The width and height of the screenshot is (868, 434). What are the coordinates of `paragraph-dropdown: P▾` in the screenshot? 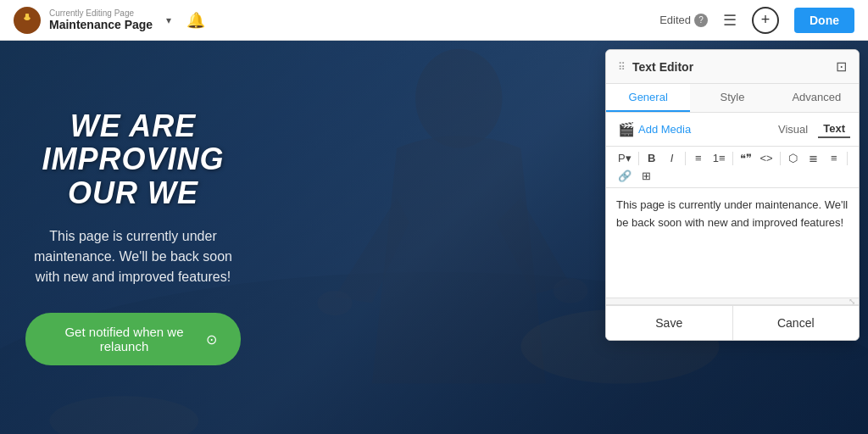 It's located at (625, 158).